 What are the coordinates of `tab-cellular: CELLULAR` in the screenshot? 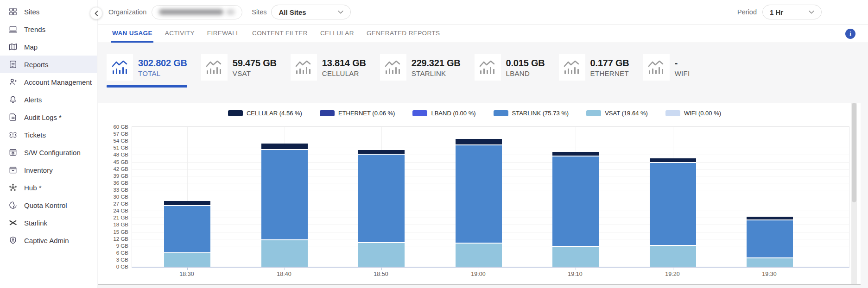 It's located at (337, 33).